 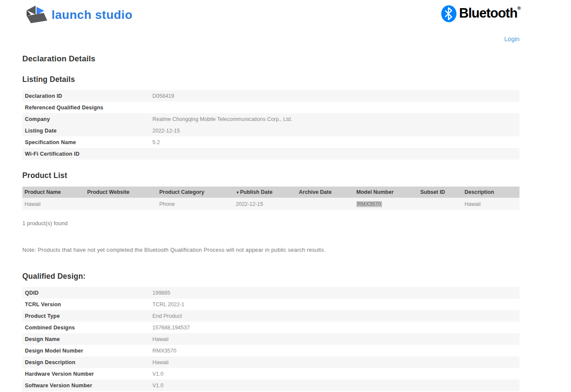 I want to click on product-list-heading: Product List, so click(x=271, y=176).